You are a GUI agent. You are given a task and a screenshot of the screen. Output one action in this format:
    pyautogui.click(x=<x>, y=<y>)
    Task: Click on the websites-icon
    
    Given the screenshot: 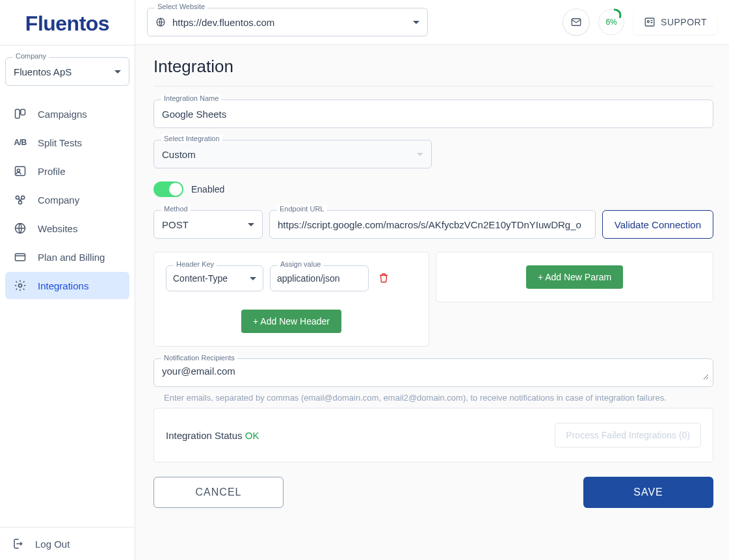 What is the action you would take?
    pyautogui.click(x=20, y=228)
    